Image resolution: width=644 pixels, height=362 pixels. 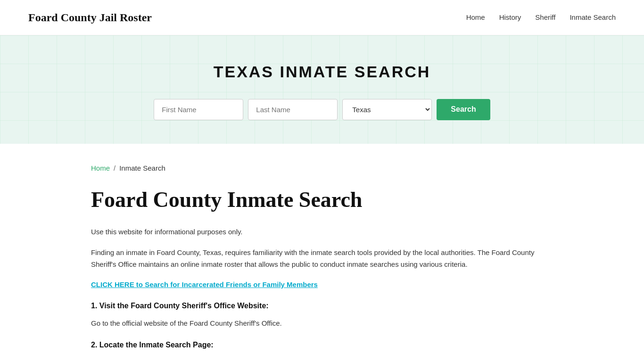 I want to click on search-form: Texas Alabama Alaska Arizona Arkansas Ca…, so click(x=322, y=109).